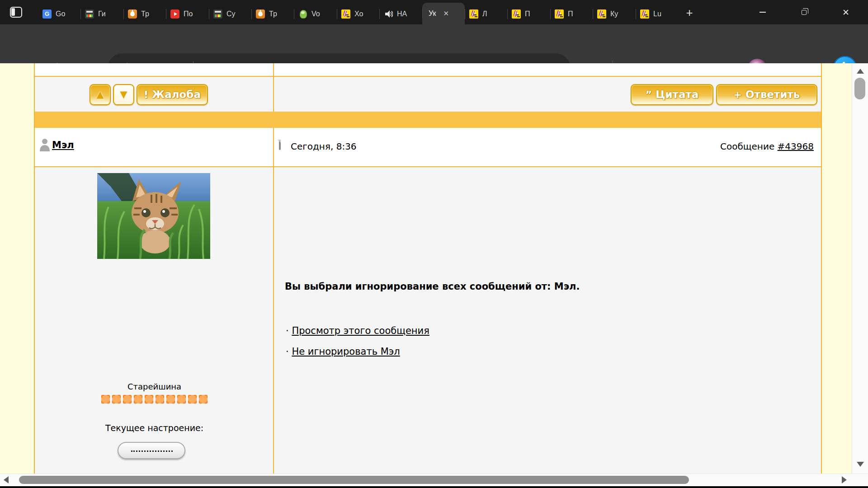 The image size is (868, 488). I want to click on speaker-icon, so click(388, 14).